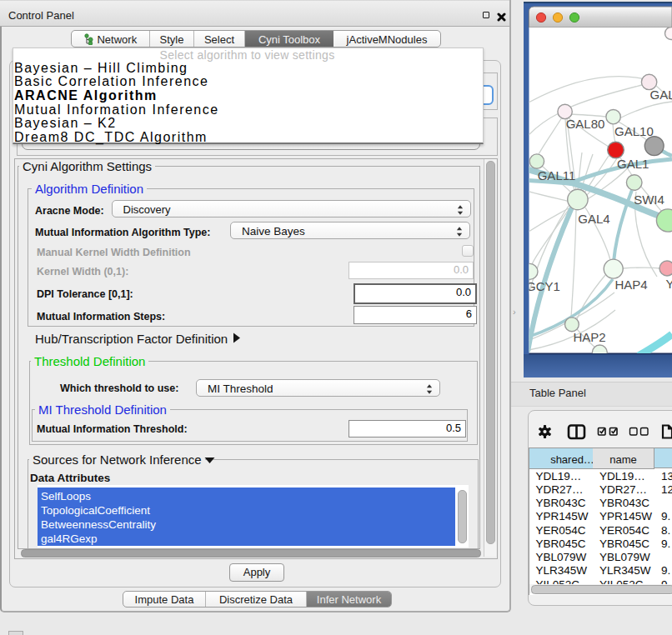 This screenshot has height=635, width=672. What do you see at coordinates (661, 95) in the screenshot?
I see `svg-text: GAL7` at bounding box center [661, 95].